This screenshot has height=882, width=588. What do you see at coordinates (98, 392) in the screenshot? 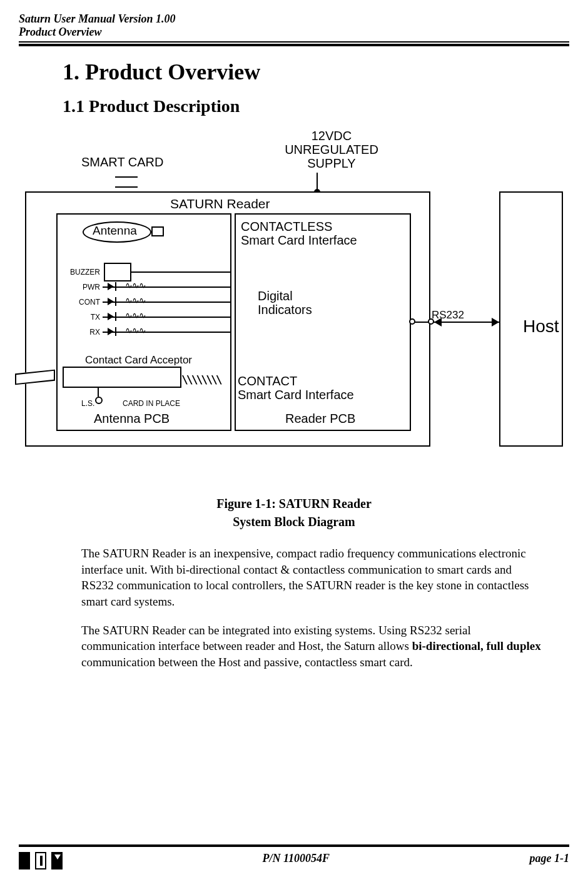
I see `ls-line` at bounding box center [98, 392].